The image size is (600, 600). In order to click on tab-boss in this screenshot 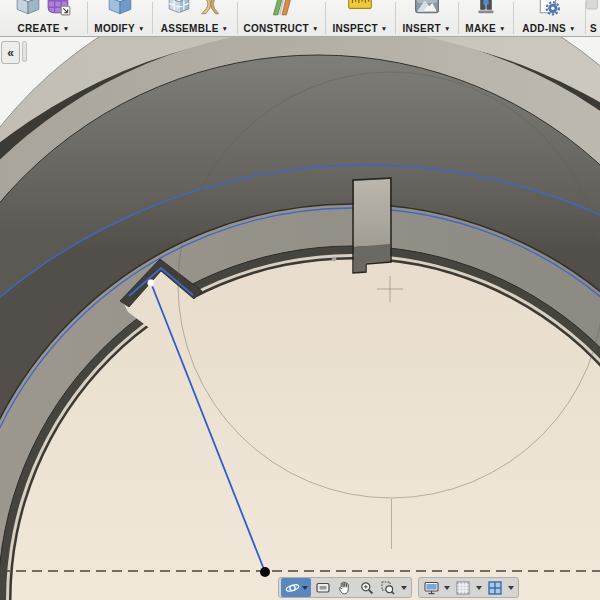, I will do `click(372, 226)`.